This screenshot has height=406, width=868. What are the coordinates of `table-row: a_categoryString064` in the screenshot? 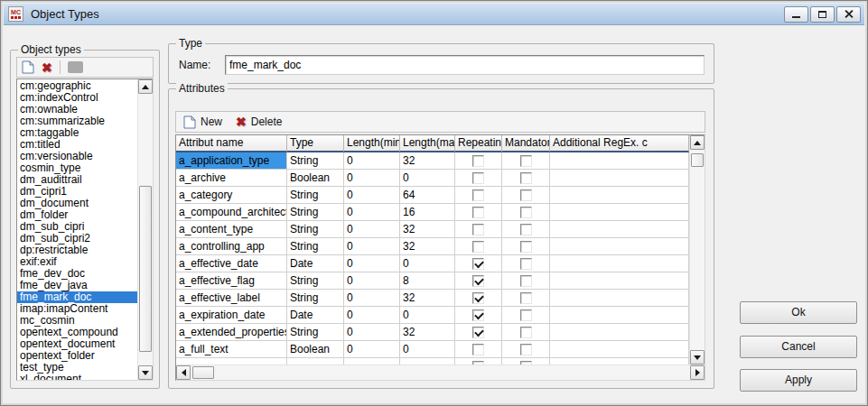 It's located at (433, 195).